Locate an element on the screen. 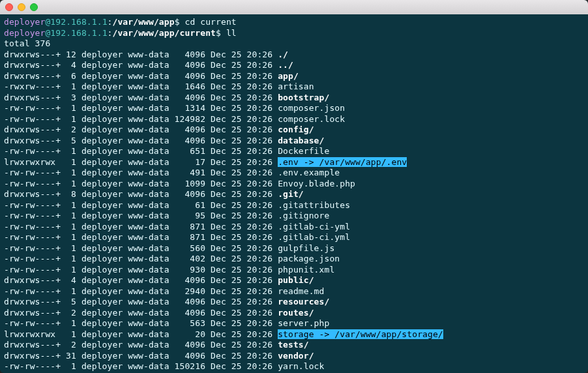  prompt-path: /var/www/app/current is located at coordinates (164, 33).